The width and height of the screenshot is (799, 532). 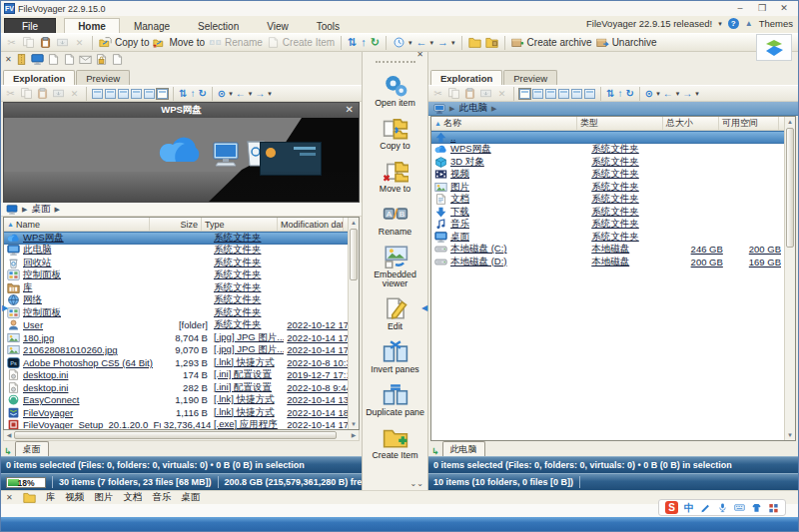 What do you see at coordinates (749, 24) in the screenshot?
I see `collapse-ribbon-icon: ▲` at bounding box center [749, 24].